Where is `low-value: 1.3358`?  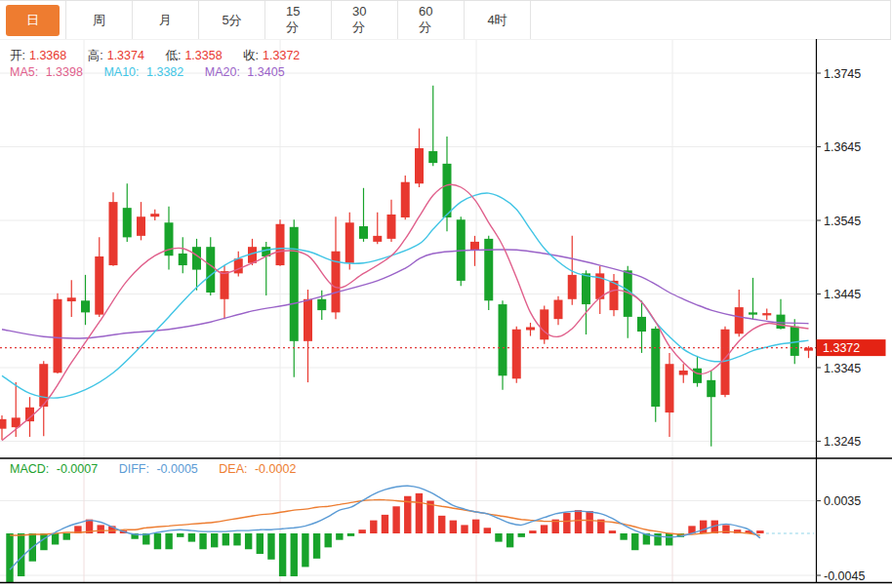
low-value: 1.3358 is located at coordinates (203, 56).